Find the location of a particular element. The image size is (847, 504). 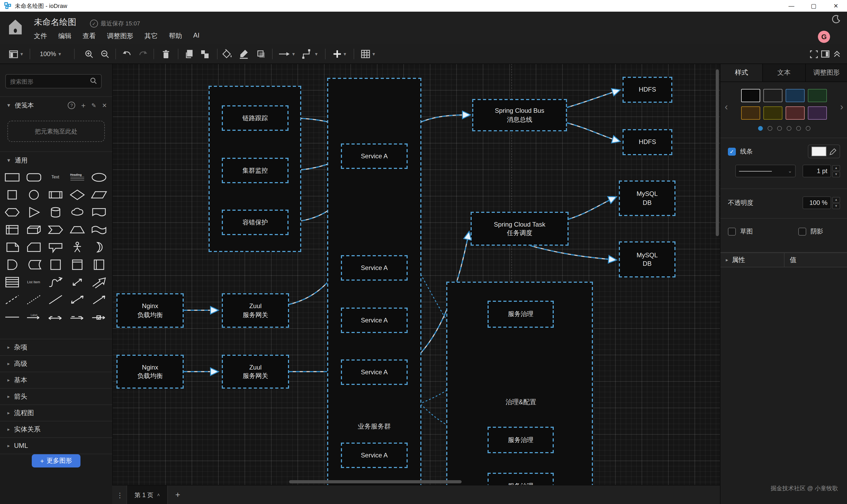

shape-thick-line is located at coordinates (12, 317).